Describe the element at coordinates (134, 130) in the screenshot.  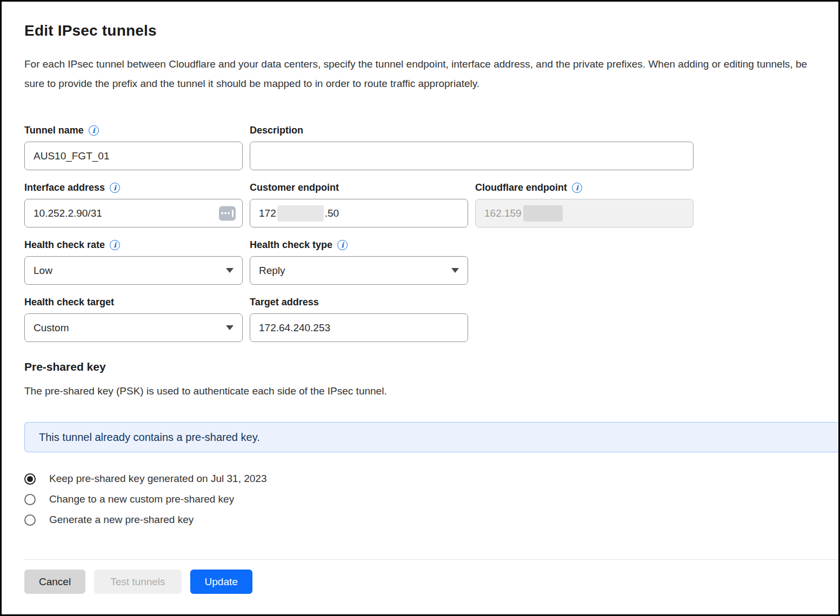
I see `tunnel-name-label: Tunnel name i` at that location.